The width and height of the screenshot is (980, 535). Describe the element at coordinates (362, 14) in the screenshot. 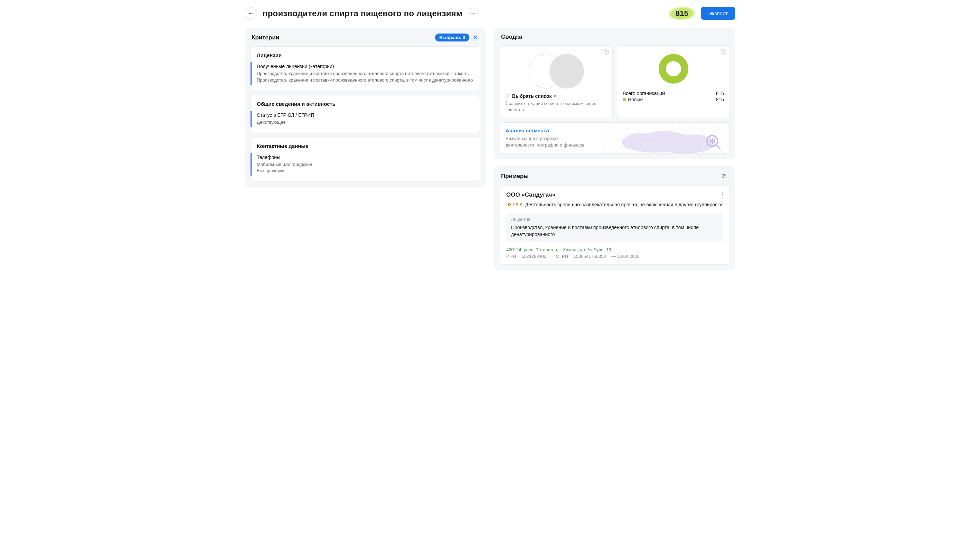

I see `page-title: производители спирта пищевого по лицензи…` at that location.